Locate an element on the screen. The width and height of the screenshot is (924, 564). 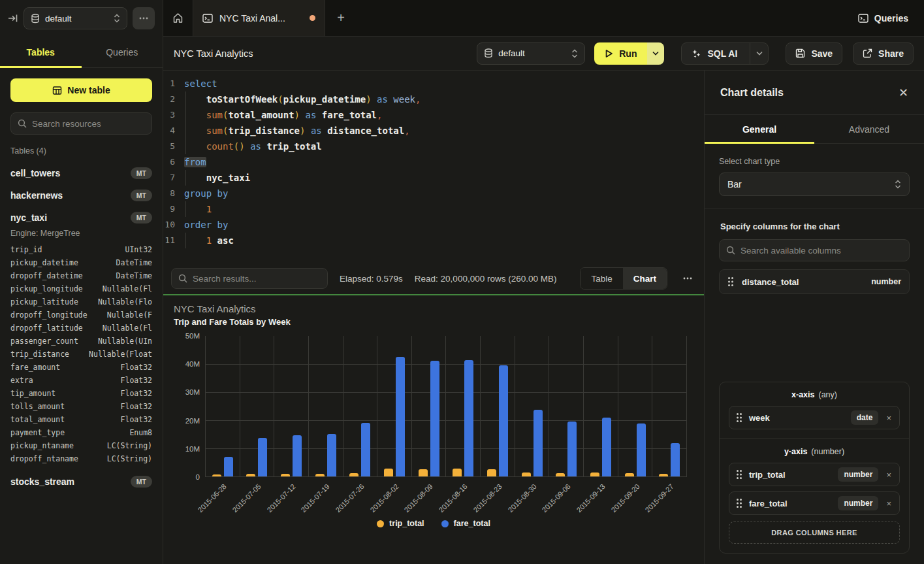
results-more-button is located at coordinates (688, 278).